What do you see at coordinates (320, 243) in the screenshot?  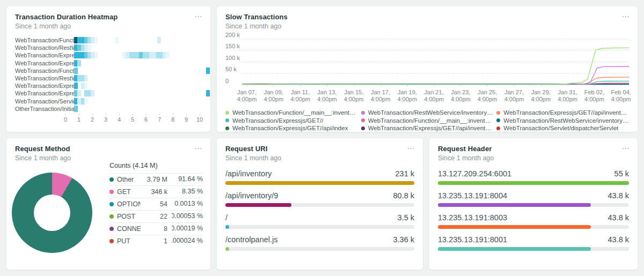 I see `bar-row: /controlpanel.js3.36 k` at bounding box center [320, 243].